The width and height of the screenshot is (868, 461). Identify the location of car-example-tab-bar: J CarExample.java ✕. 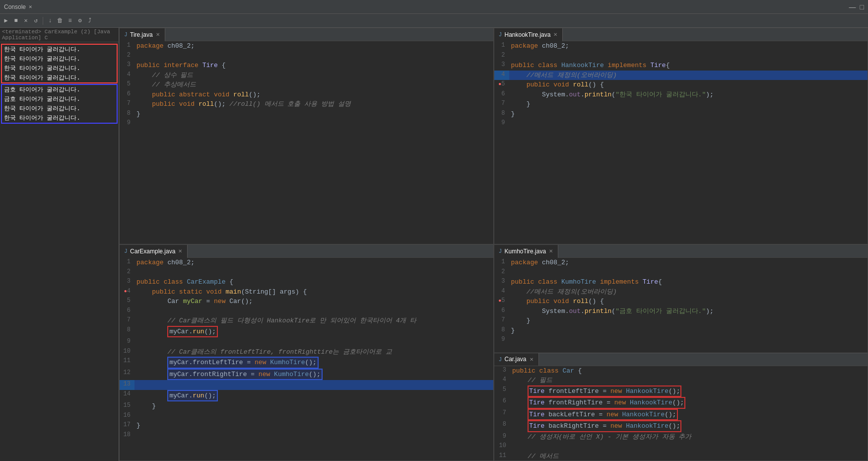
(307, 251).